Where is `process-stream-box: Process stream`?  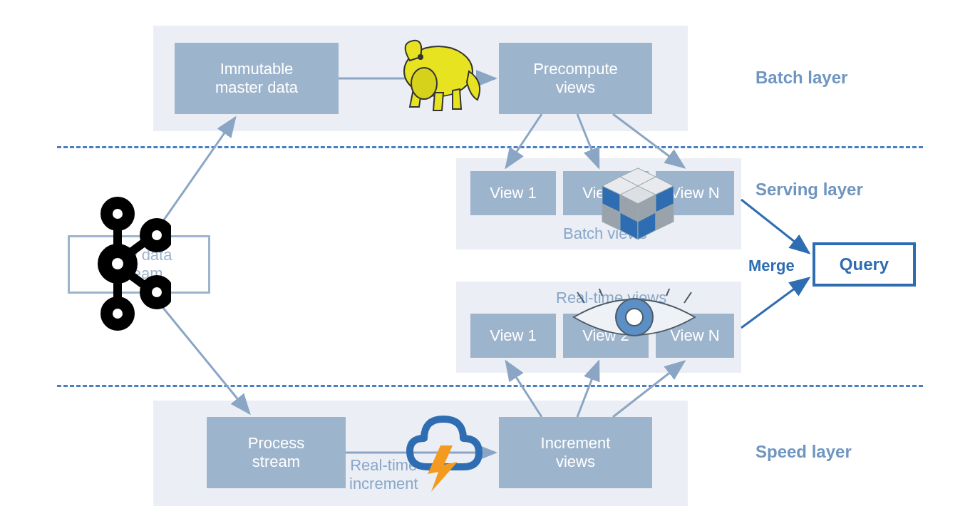
process-stream-box: Process stream is located at coordinates (277, 453).